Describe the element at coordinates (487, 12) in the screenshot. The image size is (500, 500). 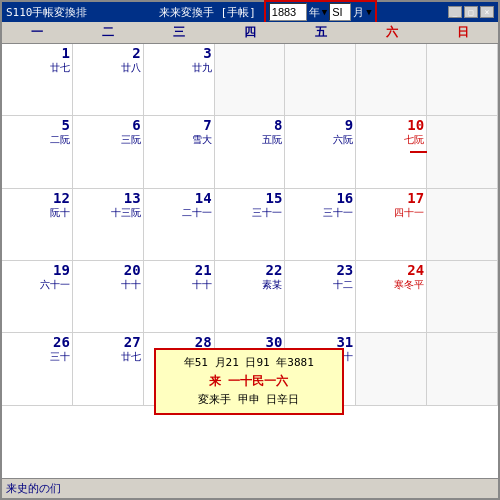
I see `close-button: ×` at that location.